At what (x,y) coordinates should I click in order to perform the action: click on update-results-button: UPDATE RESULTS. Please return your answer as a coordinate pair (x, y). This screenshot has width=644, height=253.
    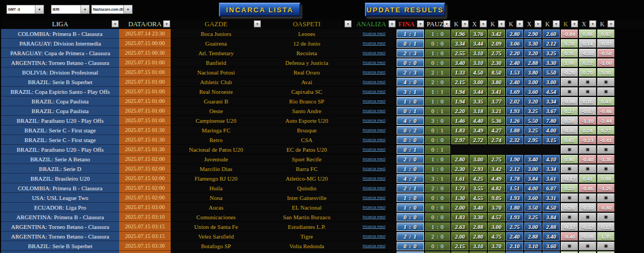
    Looking at the image, I should click on (405, 10).